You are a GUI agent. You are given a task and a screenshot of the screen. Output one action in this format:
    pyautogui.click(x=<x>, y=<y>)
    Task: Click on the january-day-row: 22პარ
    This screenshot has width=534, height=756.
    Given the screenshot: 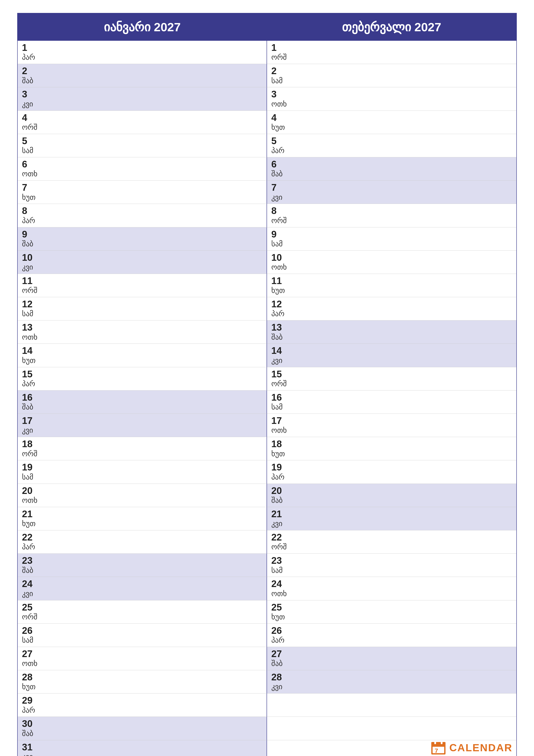 What is the action you would take?
    pyautogui.click(x=142, y=542)
    